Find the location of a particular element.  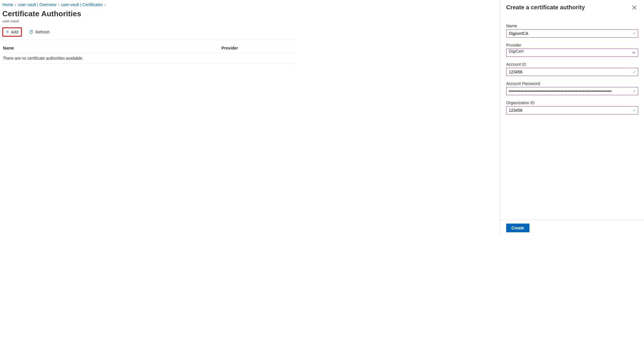

table-empty-row: There are no certificate authorities ava… is located at coordinates (149, 58).